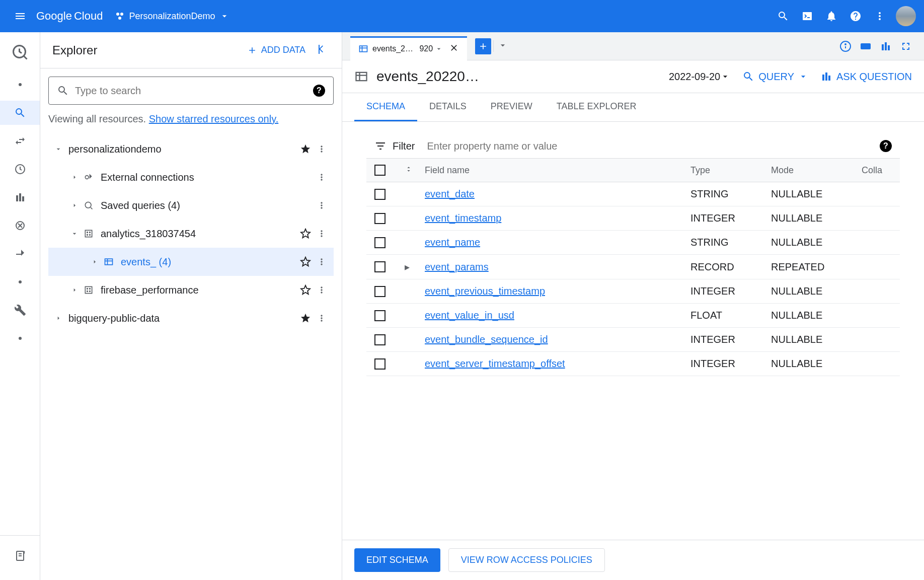  What do you see at coordinates (191, 234) in the screenshot?
I see `tree-item: analytics_318037454` at bounding box center [191, 234].